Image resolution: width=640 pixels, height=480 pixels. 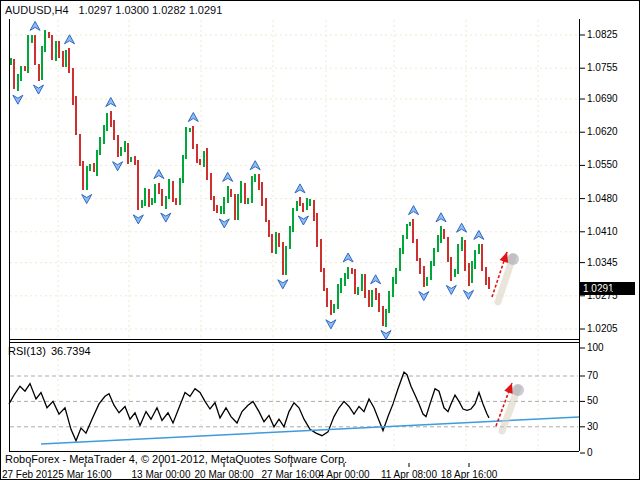 What do you see at coordinates (602, 329) in the screenshot?
I see `price-axis-label: 1.0205` at bounding box center [602, 329].